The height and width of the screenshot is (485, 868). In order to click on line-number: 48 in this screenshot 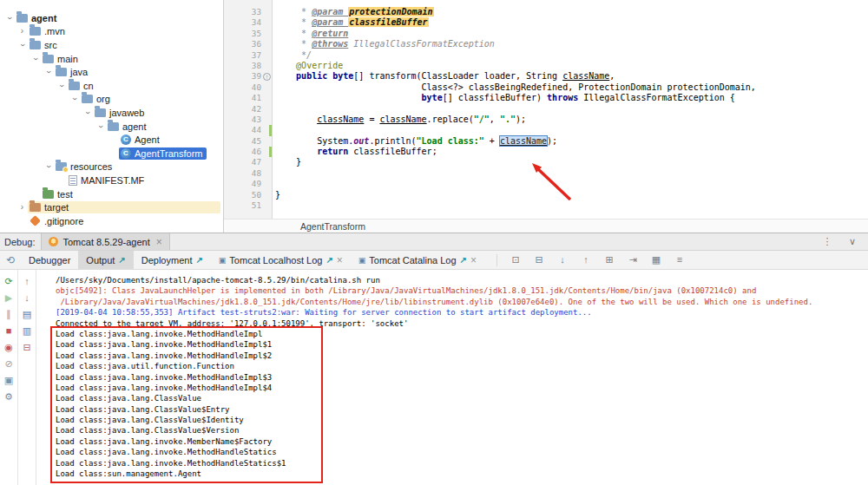, I will do `click(257, 174)`.